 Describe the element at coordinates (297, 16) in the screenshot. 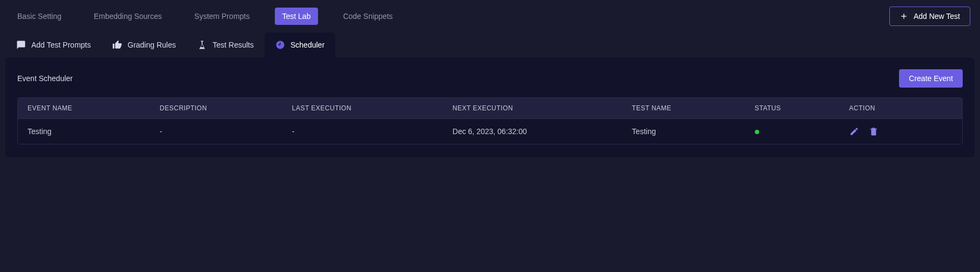

I see `tab-test-lab: Test Lab` at that location.